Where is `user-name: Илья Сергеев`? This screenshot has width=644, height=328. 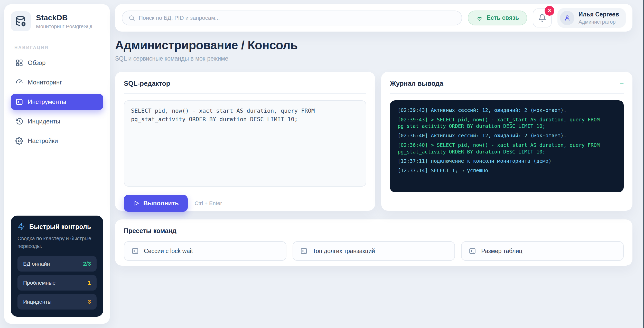 user-name: Илья Сергеев is located at coordinates (599, 14).